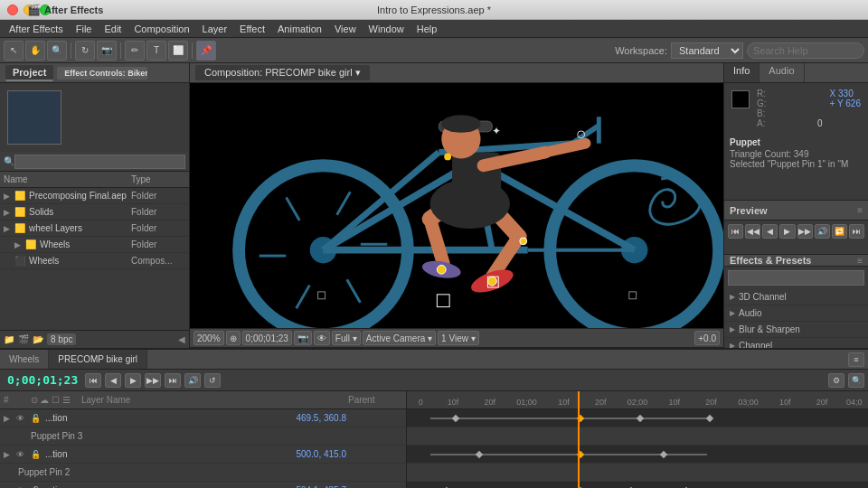 The width and height of the screenshot is (868, 488). What do you see at coordinates (387, 29) in the screenshot?
I see `menu-window: Window` at bounding box center [387, 29].